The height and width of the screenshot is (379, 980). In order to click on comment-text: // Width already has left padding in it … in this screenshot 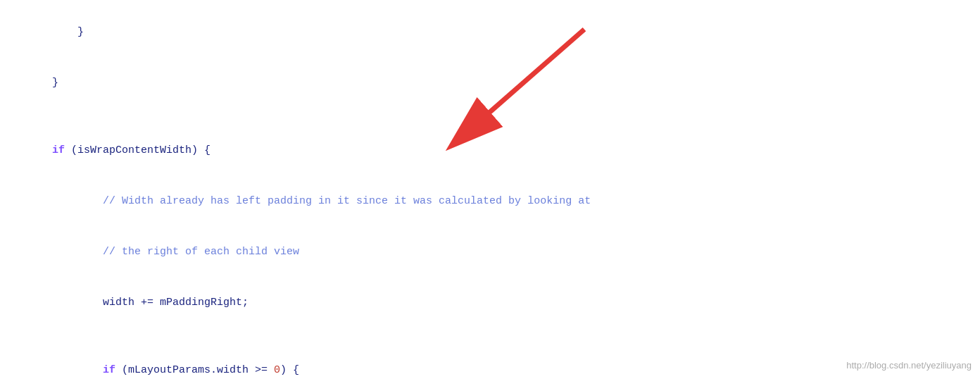, I will do `click(321, 201)`.